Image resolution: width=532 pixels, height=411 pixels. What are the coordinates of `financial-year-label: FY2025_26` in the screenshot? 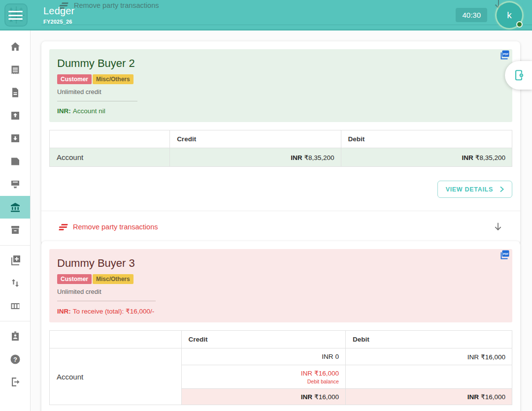 It's located at (58, 22).